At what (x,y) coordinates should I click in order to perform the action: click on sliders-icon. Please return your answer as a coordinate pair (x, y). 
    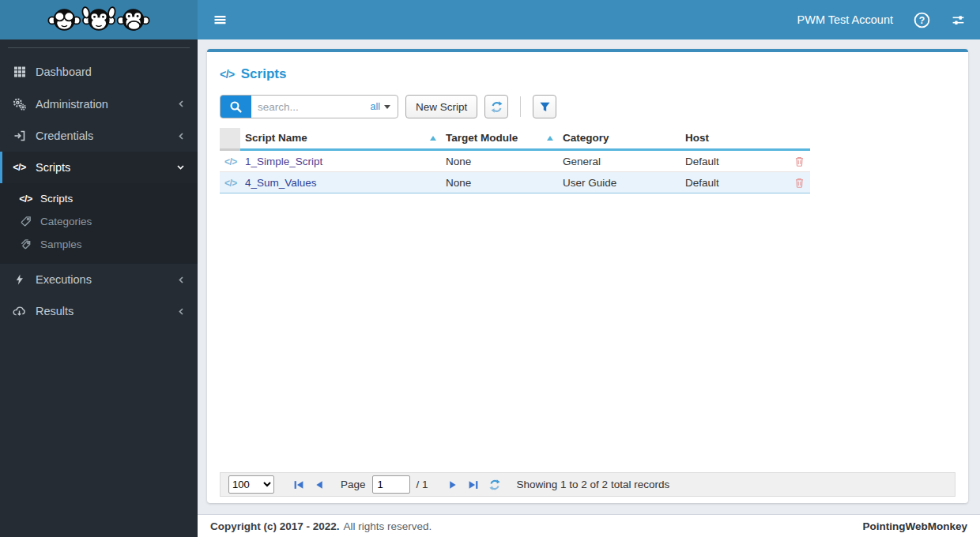
    Looking at the image, I should click on (958, 21).